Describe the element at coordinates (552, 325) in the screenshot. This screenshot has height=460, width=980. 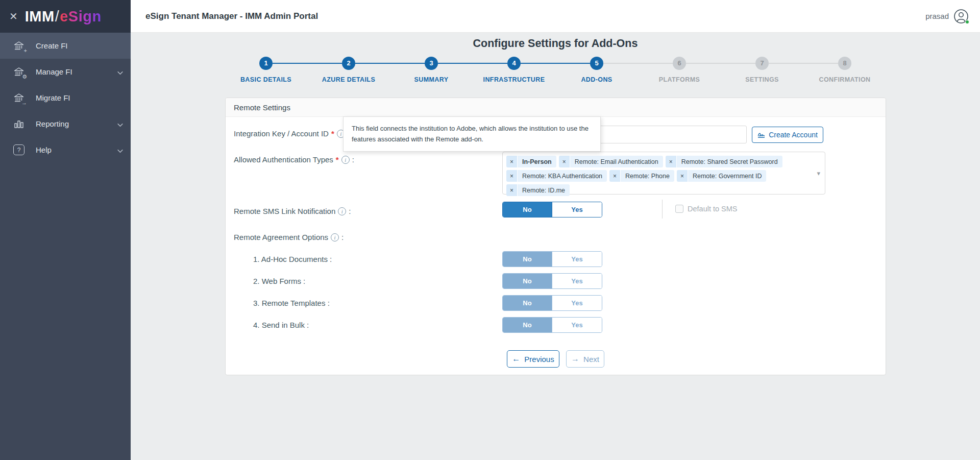
I see `send-in-bulk-toggle: No Yes` at that location.